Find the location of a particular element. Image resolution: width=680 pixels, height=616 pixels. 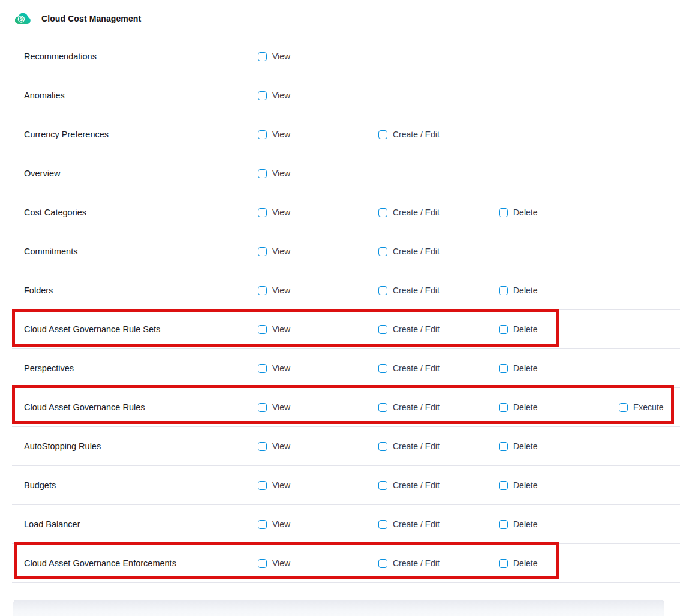

permission-row-autostopping-rules: AutoStopping Rules View Create / Edit De… is located at coordinates (346, 446).